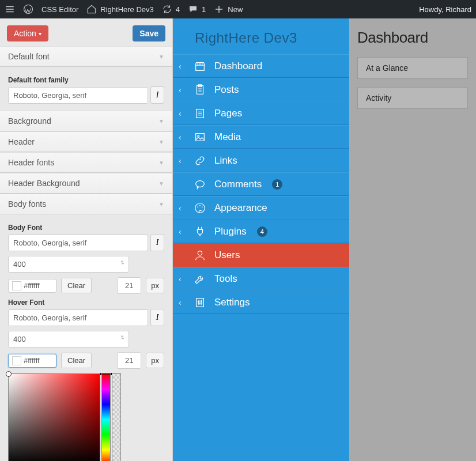 The height and width of the screenshot is (461, 476). I want to click on plug-icon, so click(200, 232).